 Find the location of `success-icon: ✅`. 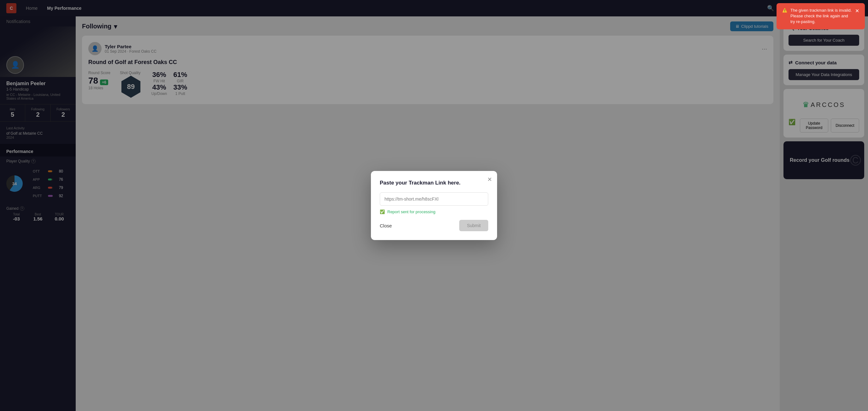

success-icon: ✅ is located at coordinates (382, 212).